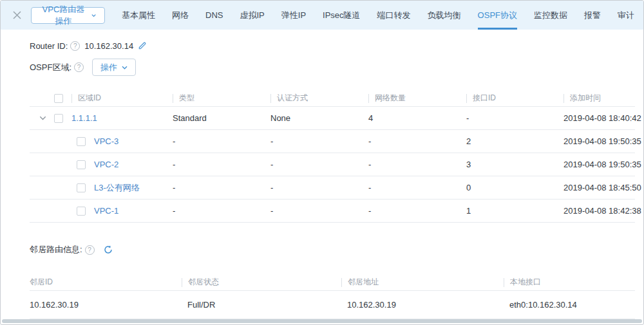 The width and height of the screenshot is (644, 325). What do you see at coordinates (106, 142) in the screenshot?
I see `network-link: VPC-3` at bounding box center [106, 142].